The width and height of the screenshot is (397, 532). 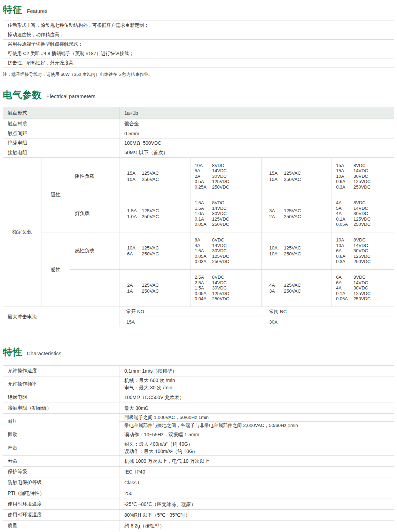 I want to click on features-title-zh: 特征, so click(x=13, y=10).